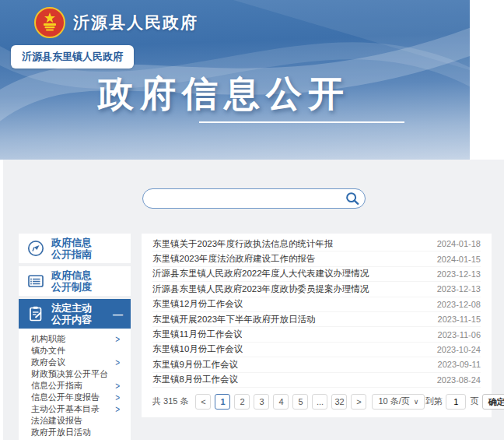 The height and width of the screenshot is (443, 504). Describe the element at coordinates (317, 290) in the screenshot. I see `news-row: 沂源县东里镇人民政府2023年度政协委员提案办理情况 2023-12-13` at that location.